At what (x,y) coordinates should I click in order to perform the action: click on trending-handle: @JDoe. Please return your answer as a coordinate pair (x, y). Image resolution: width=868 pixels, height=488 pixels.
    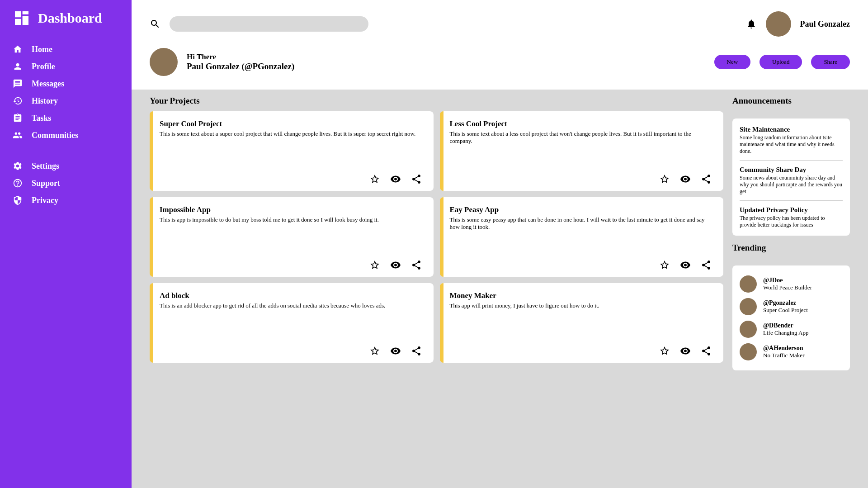
    Looking at the image, I should click on (788, 280).